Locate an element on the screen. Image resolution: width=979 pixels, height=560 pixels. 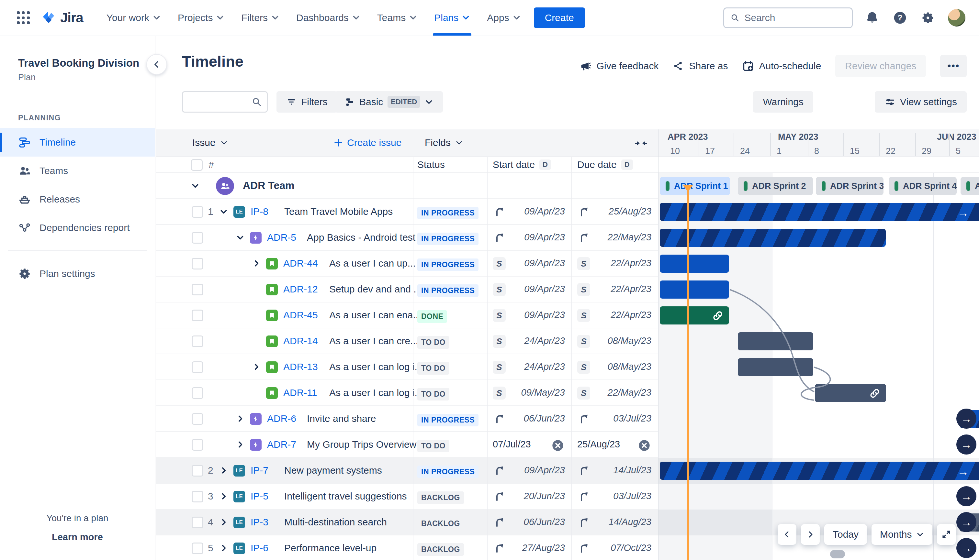
issue-key: IP-3 is located at coordinates (259, 522).